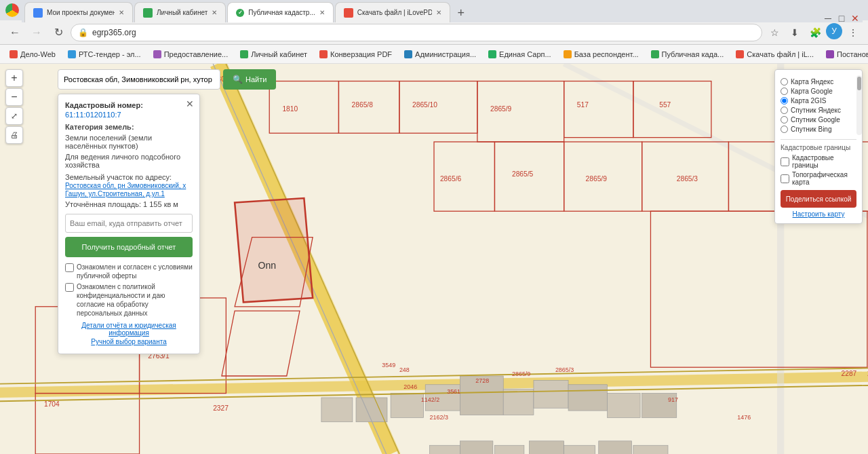 This screenshot has height=454, width=868. What do you see at coordinates (14, 116) in the screenshot?
I see `fullscreen-button: ⤢` at bounding box center [14, 116].